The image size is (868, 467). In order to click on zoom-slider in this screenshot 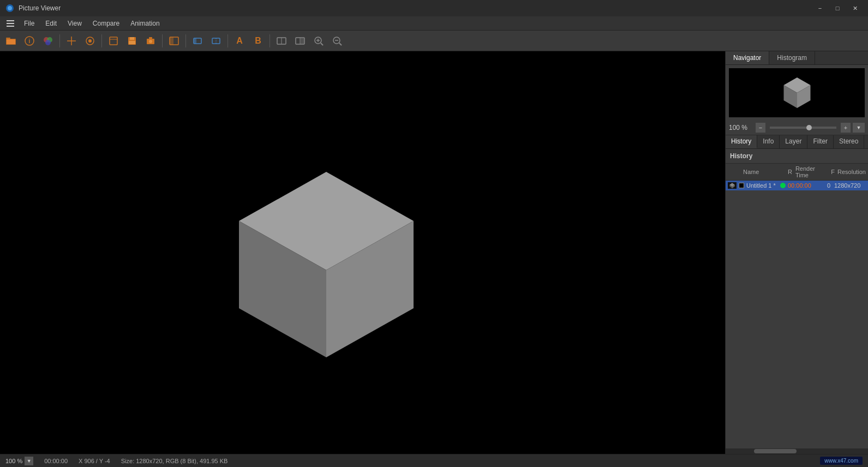, I will do `click(803, 128)`.